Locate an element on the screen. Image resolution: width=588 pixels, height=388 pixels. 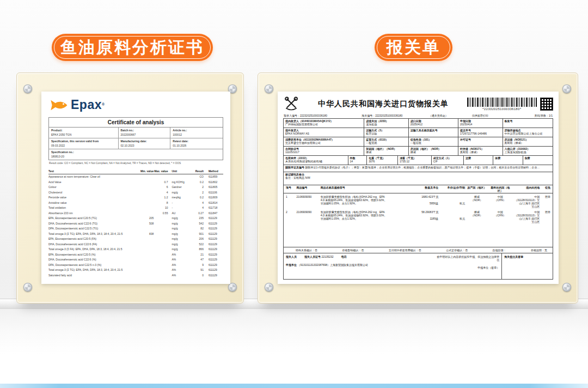
col-result: Result is located at coordinates (197, 171).